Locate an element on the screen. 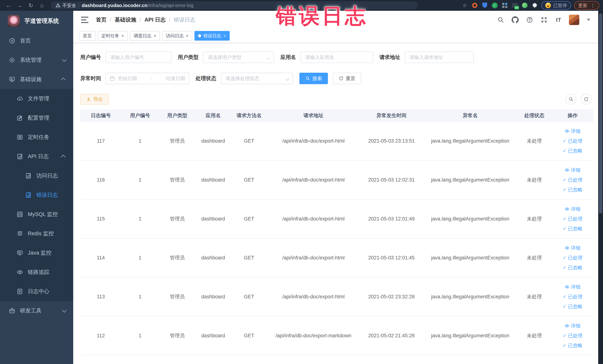 The height and width of the screenshot is (364, 603). sidebar-item: 研发工具 is located at coordinates (37, 311).